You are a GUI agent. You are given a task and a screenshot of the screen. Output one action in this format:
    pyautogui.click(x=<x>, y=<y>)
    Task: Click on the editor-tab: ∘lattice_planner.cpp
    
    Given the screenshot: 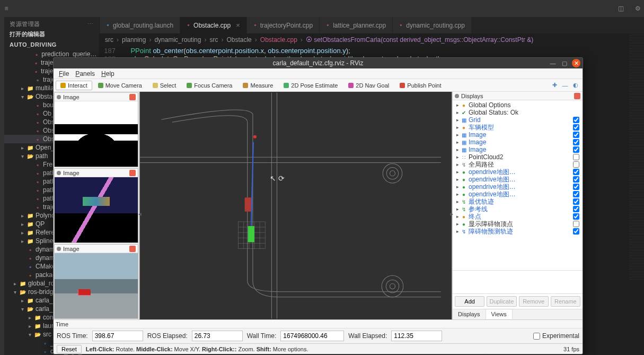 What is the action you would take?
    pyautogui.click(x=356, y=25)
    